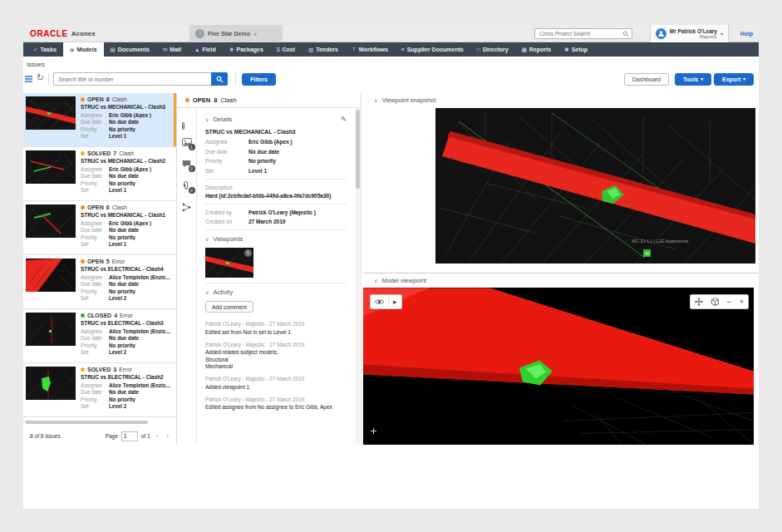  Describe the element at coordinates (264, 151) in the screenshot. I see `detail-due-date: No due date` at that location.